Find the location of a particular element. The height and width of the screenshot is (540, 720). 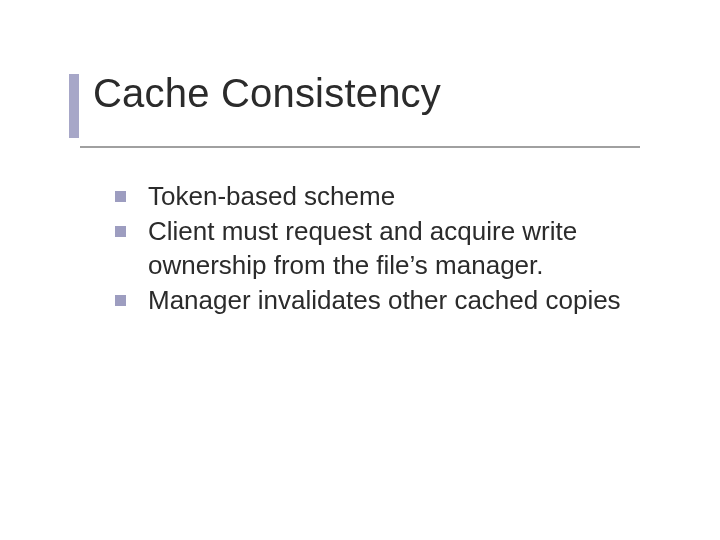

title-divider is located at coordinates (360, 147).